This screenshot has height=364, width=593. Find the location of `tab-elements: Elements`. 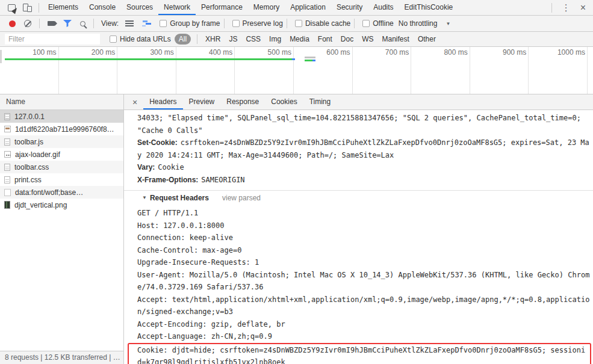

tab-elements: Elements is located at coordinates (63, 7).